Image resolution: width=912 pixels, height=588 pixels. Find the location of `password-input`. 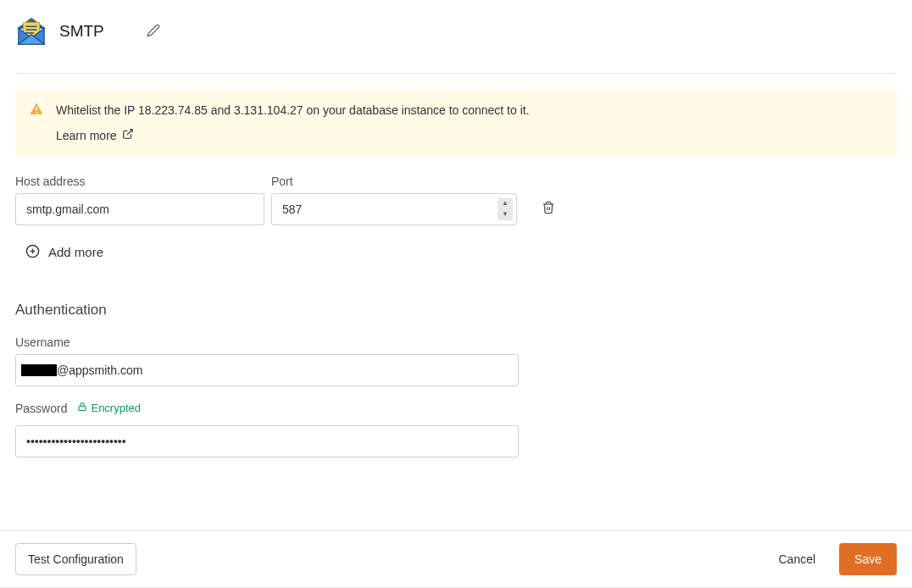

password-input is located at coordinates (267, 441).